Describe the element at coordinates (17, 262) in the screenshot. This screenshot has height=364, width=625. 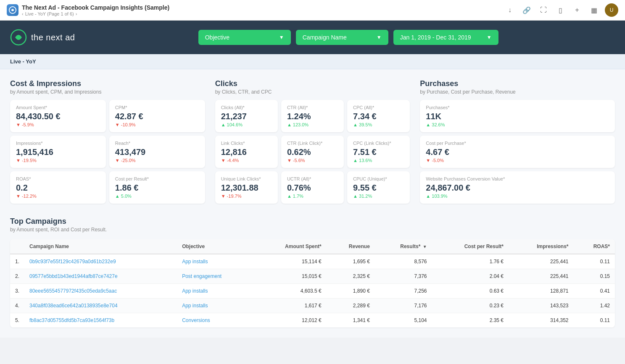
I see `row-num: 1.` at that location.